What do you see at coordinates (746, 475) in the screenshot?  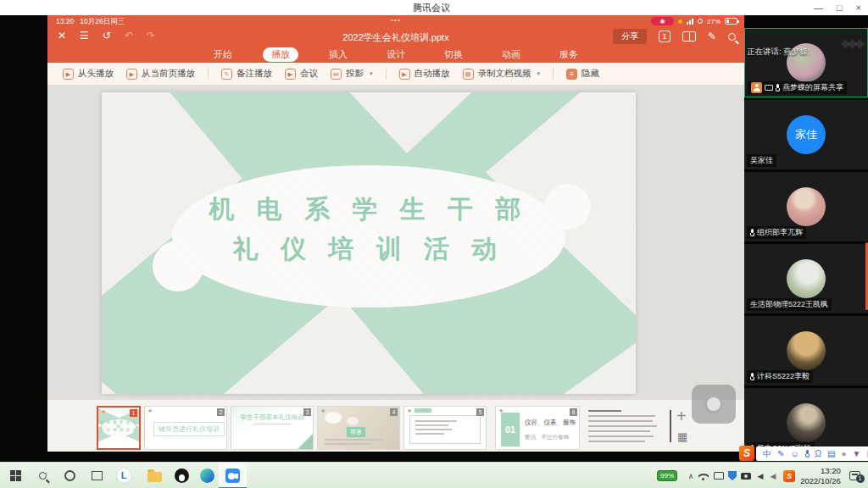 I see `camera-tray-icon` at bounding box center [746, 475].